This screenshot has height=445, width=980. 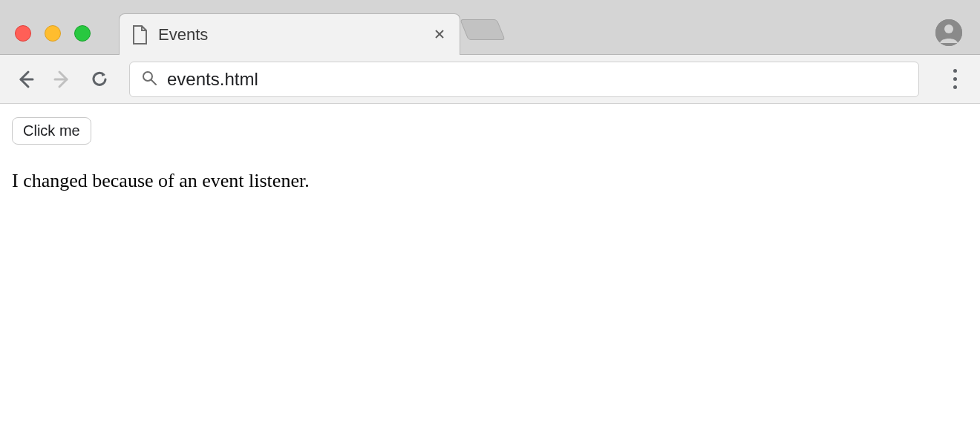 What do you see at coordinates (524, 79) in the screenshot?
I see `address-bar` at bounding box center [524, 79].